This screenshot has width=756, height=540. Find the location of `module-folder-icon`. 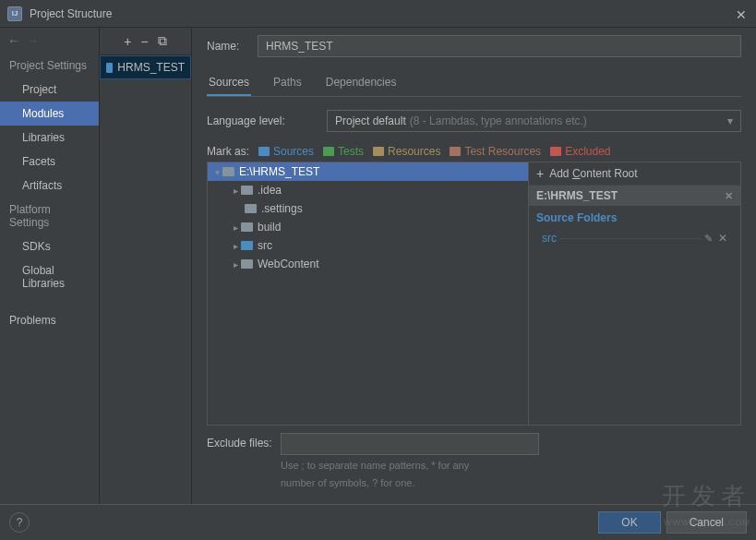

module-folder-icon is located at coordinates (109, 68).